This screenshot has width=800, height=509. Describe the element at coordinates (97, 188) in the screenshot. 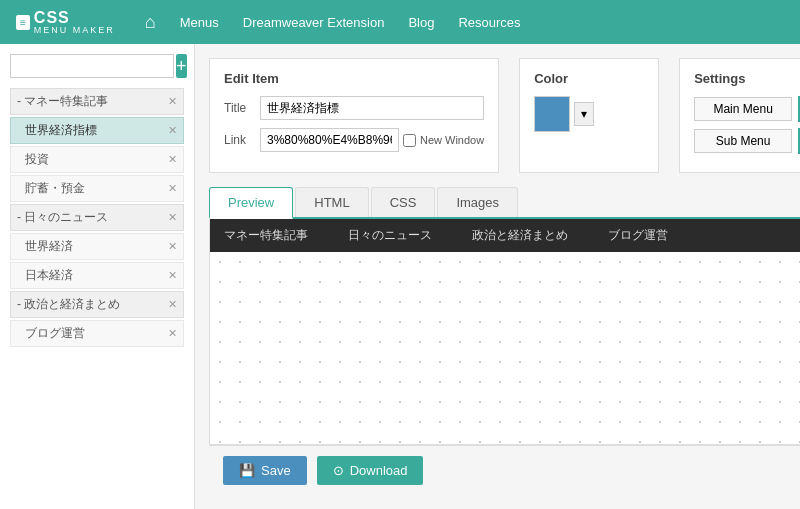

I see `sidebar-item-savings: 貯蓄・預金 ✕` at that location.